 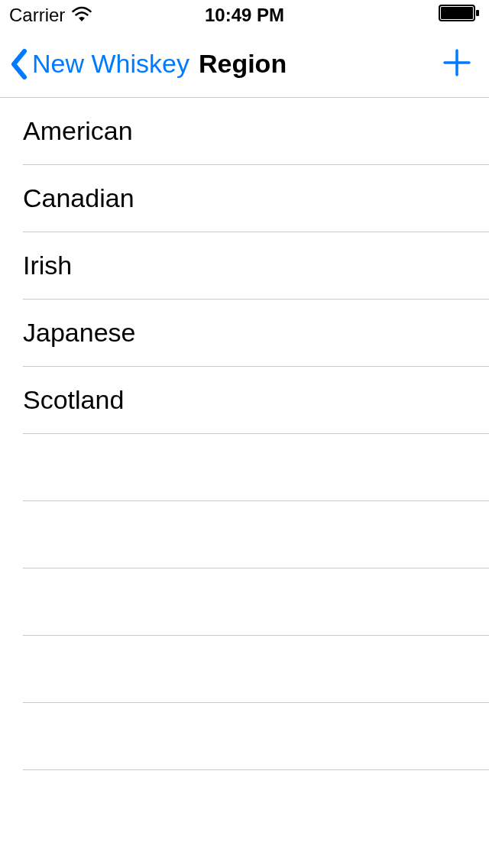 I want to click on list-item-label: Irish, so click(x=47, y=266).